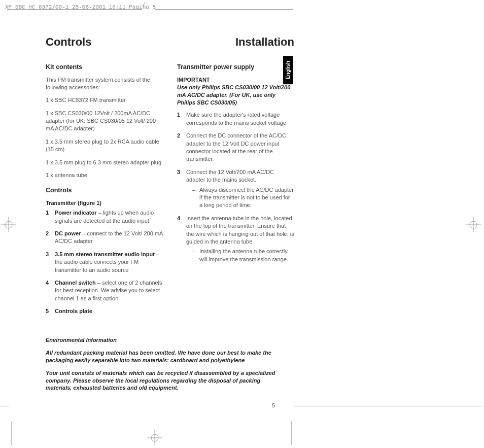 The width and height of the screenshot is (484, 448). I want to click on important-label: IMPORTANT, so click(235, 80).